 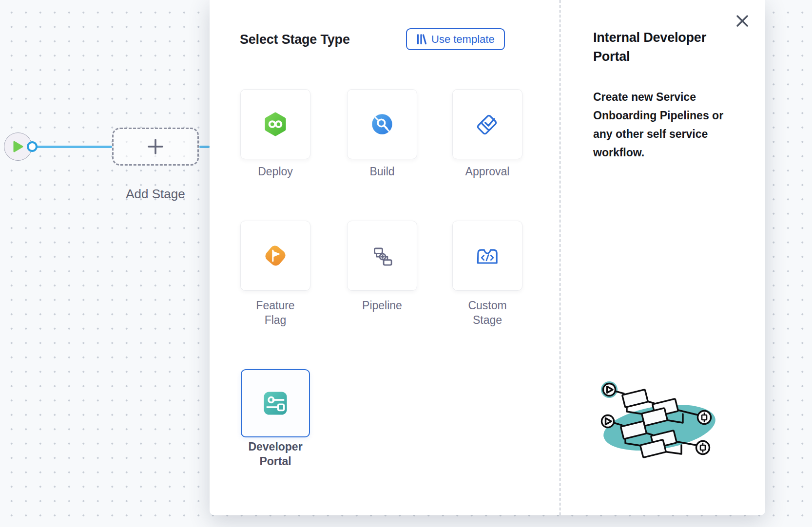 What do you see at coordinates (487, 313) in the screenshot?
I see `stage-label-custom-stage: Custom Stage` at bounding box center [487, 313].